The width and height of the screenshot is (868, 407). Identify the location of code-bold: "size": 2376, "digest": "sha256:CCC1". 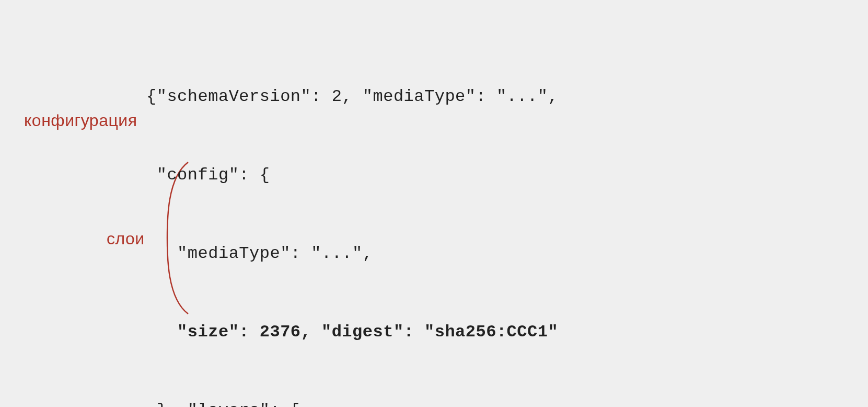
(368, 332).